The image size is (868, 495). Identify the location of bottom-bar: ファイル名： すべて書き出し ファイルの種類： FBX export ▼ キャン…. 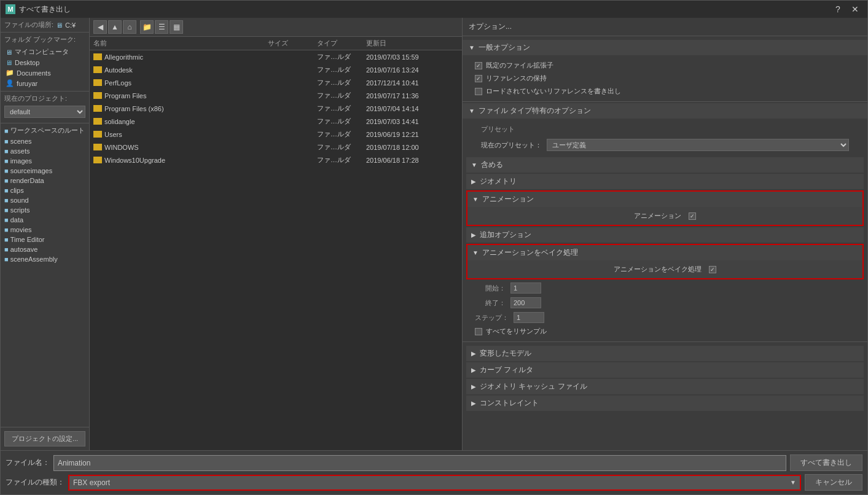
(434, 472).